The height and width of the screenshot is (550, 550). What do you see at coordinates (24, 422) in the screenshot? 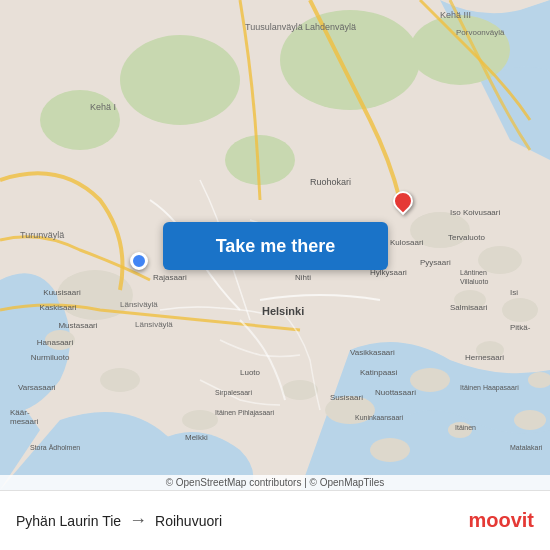
I see `svg-text: mesaari` at bounding box center [24, 422].